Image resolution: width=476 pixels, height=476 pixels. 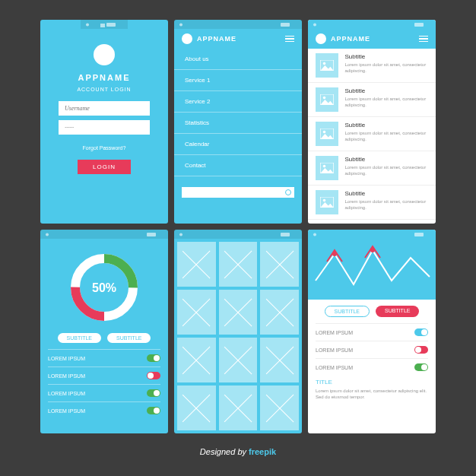 What do you see at coordinates (104, 108) in the screenshot?
I see `username-input` at bounding box center [104, 108].